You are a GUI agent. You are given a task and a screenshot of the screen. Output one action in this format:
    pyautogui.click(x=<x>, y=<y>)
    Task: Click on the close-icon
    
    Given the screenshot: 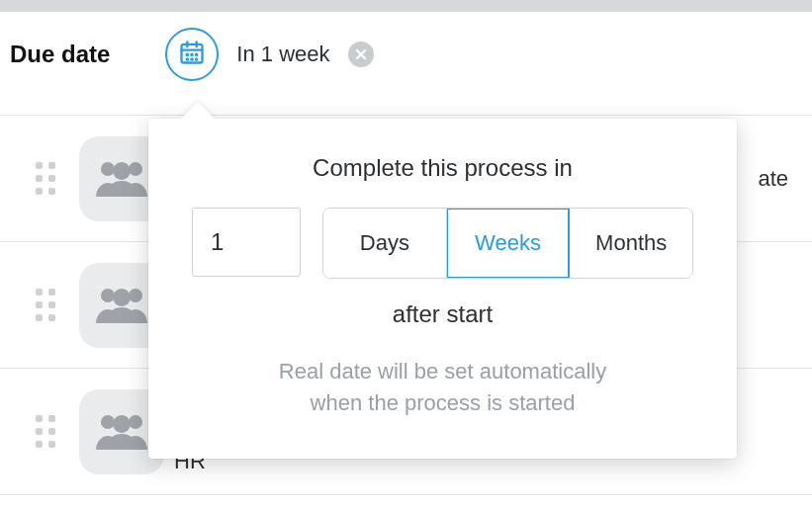 What is the action you would take?
    pyautogui.click(x=361, y=54)
    